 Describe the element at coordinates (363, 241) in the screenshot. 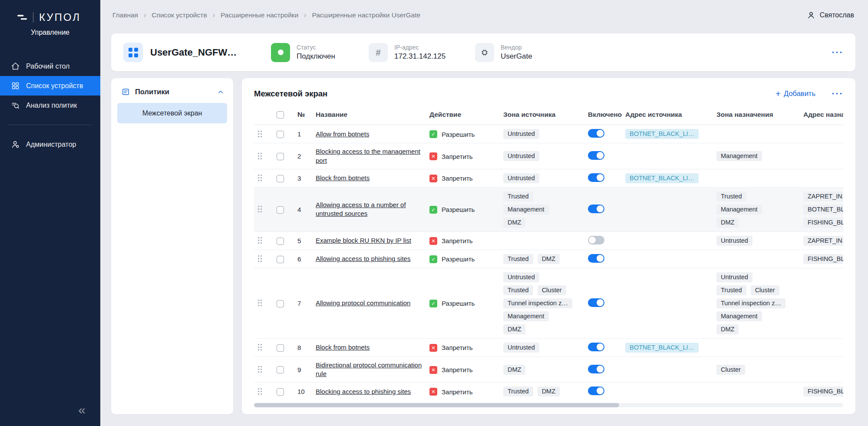

I see `rule-name-link: Example block RU RKN by IP list` at that location.